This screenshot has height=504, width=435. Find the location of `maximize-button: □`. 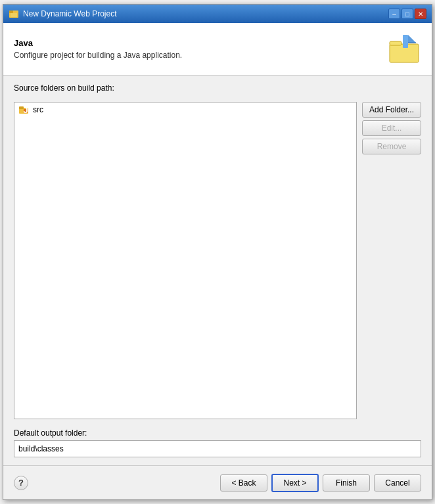

maximize-button: □ is located at coordinates (407, 14).